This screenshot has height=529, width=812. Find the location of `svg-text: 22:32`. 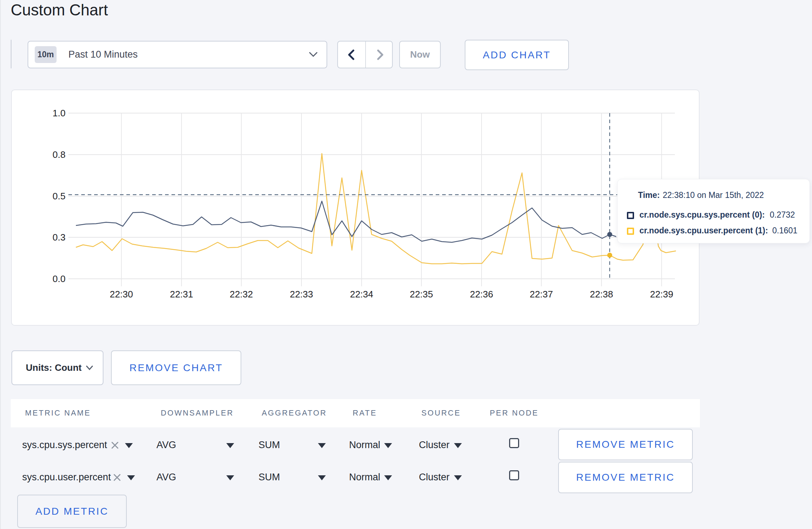

svg-text: 22:32 is located at coordinates (241, 294).